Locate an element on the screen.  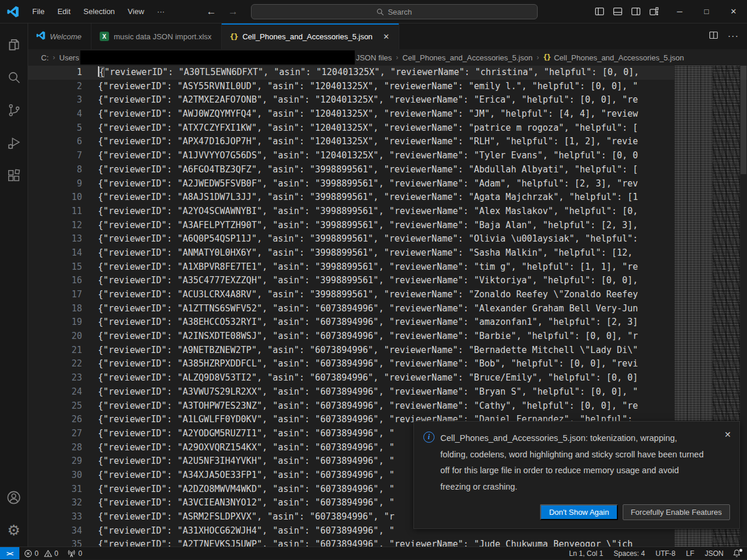
line-text: {"reviewerID": "A2JWEDW5FSVB0F", "asin":… is located at coordinates (368, 184).